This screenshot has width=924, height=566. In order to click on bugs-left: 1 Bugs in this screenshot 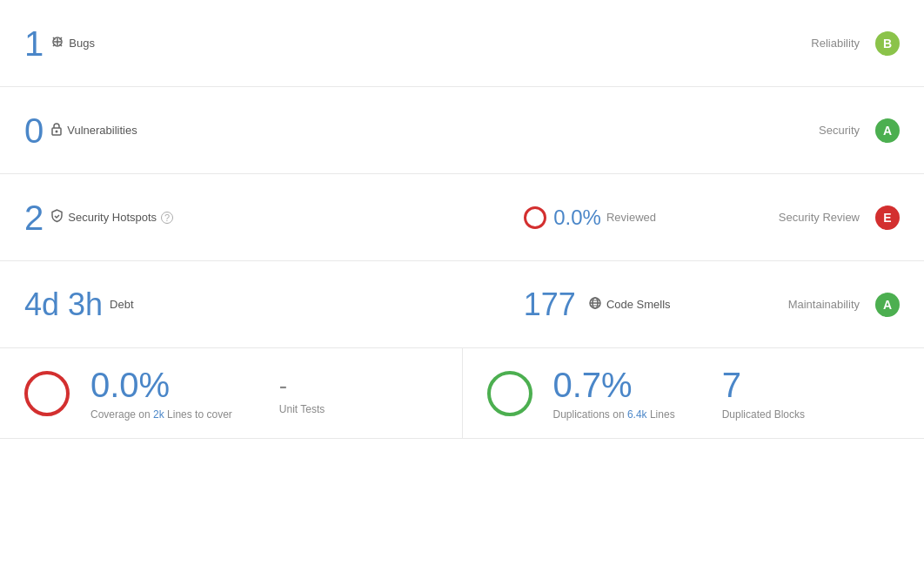, I will do `click(410, 44)`.